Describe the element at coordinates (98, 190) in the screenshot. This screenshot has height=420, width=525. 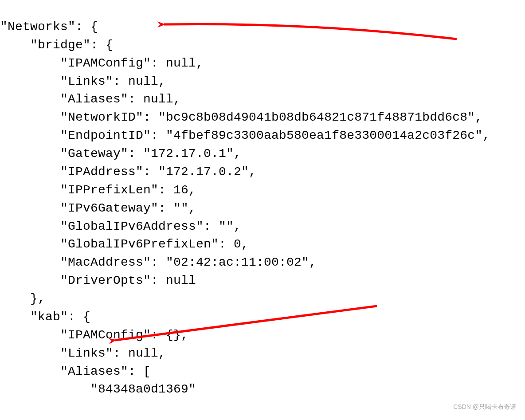
I see `code-line: "IPPrefixLen": 16,` at that location.